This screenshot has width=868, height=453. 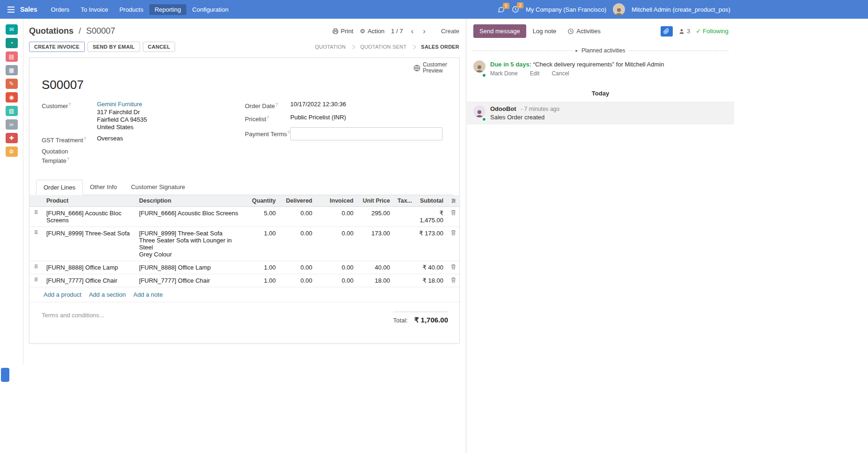 I want to click on col-delivered: Delivered, so click(x=298, y=201).